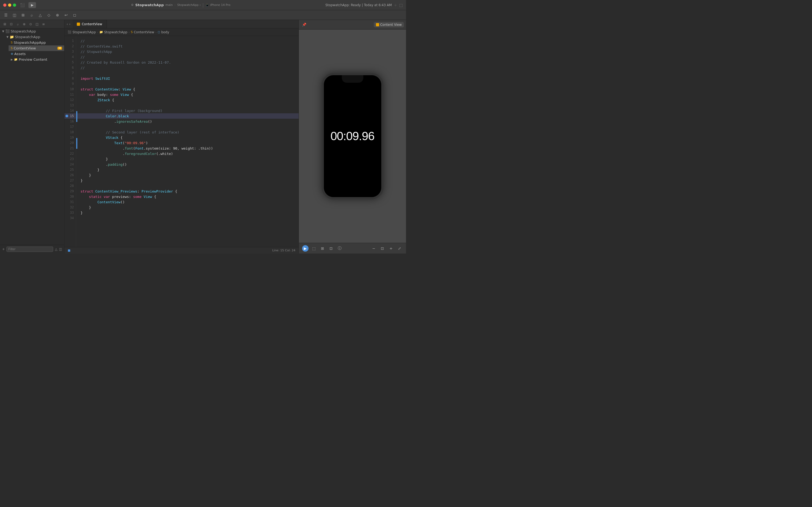 This screenshot has height=507, width=812. I want to click on breadcrumb-swift-icon: S, so click(132, 32).